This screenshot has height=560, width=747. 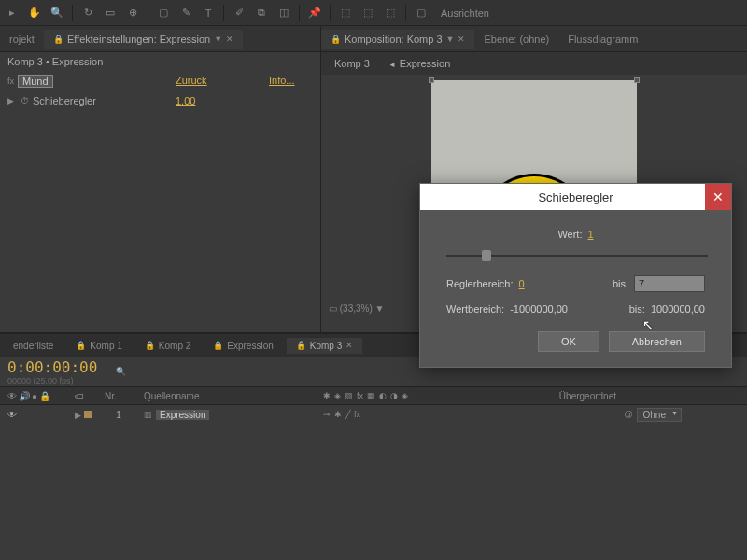 What do you see at coordinates (349, 396) in the screenshot?
I see `quality-icon: ▧` at bounding box center [349, 396].